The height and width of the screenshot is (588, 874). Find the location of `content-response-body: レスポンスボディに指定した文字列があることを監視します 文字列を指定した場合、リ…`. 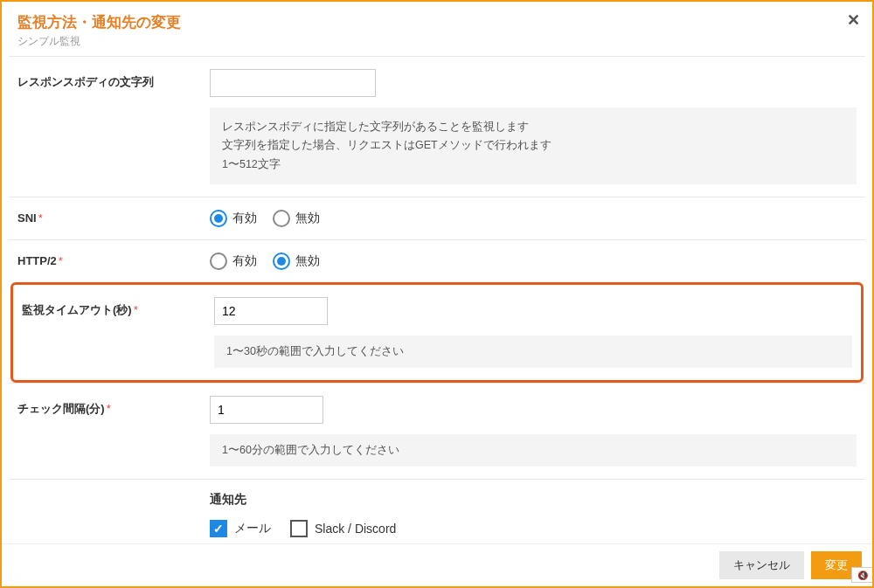

content-response-body: レスポンスボディに指定した文字列があることを監視します 文字列を指定した場合、リ… is located at coordinates (533, 127).